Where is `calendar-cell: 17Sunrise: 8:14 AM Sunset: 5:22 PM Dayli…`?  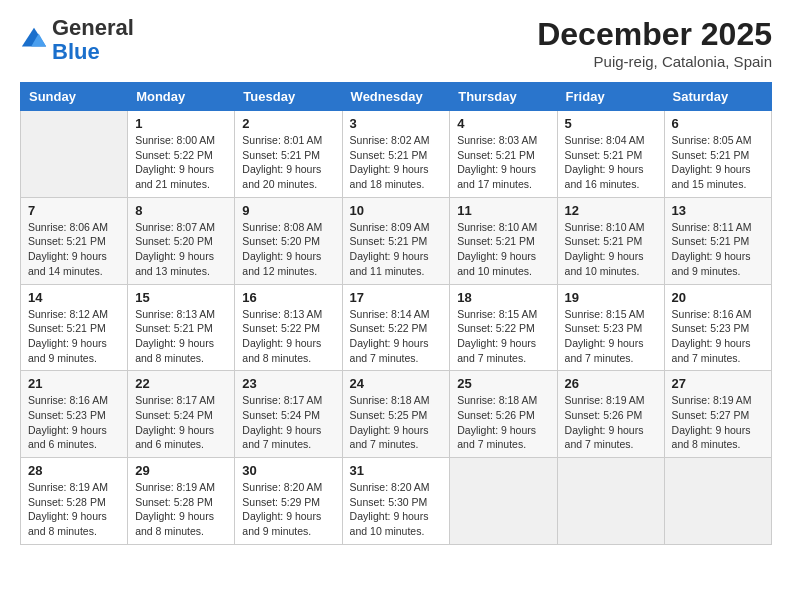
calendar-cell: 17Sunrise: 8:14 AM Sunset: 5:22 PM Dayli… is located at coordinates (396, 328).